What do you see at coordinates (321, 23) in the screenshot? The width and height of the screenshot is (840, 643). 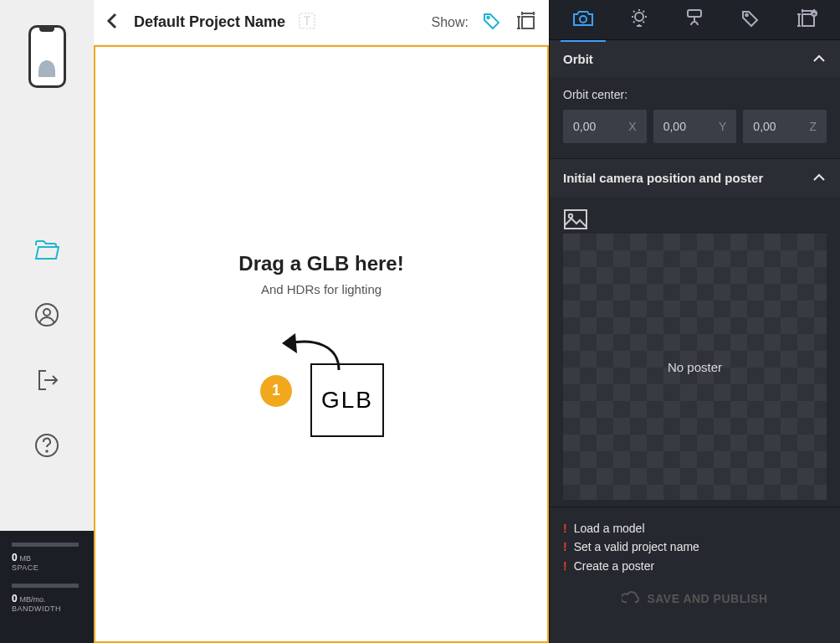 I see `center-header: Default Project Name Show:` at bounding box center [321, 23].